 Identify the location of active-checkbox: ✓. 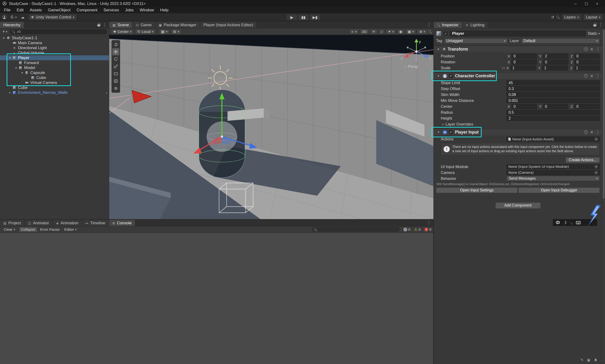
(446, 34).